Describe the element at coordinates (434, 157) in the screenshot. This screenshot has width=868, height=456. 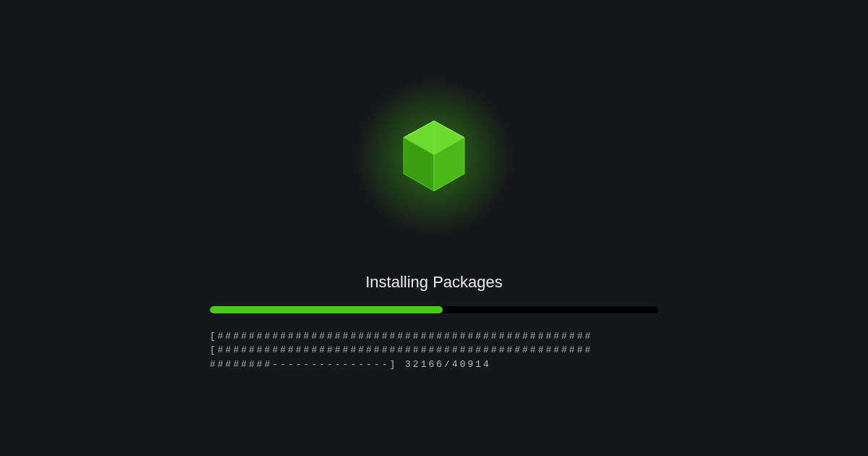
I see `cube-icon` at that location.